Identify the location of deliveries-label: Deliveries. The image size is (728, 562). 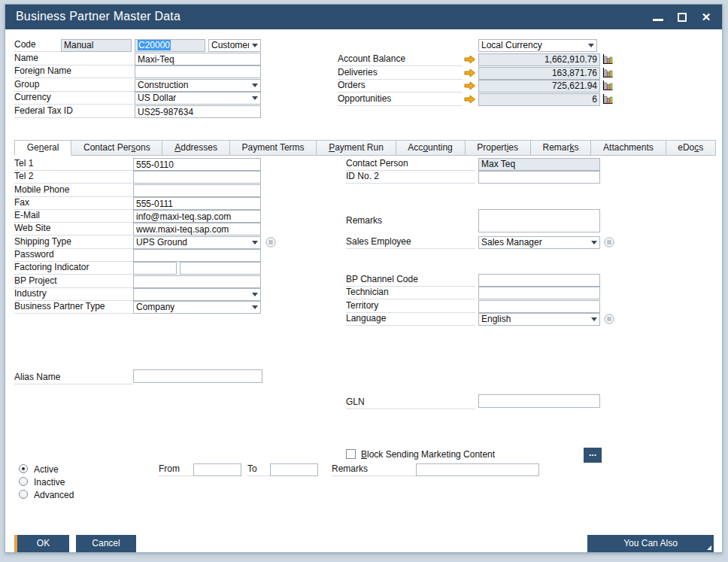
(400, 74).